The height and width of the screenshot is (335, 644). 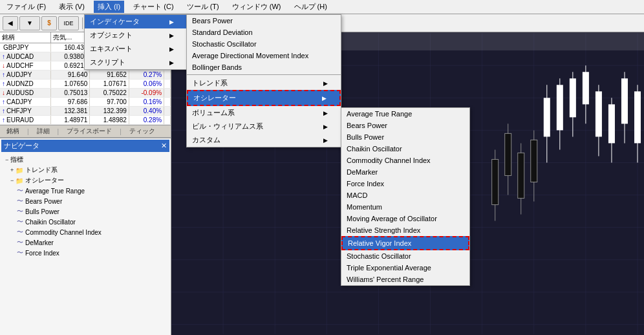 What do you see at coordinates (203, 6) in the screenshot?
I see `menu-tools: ツール (T)` at bounding box center [203, 6].